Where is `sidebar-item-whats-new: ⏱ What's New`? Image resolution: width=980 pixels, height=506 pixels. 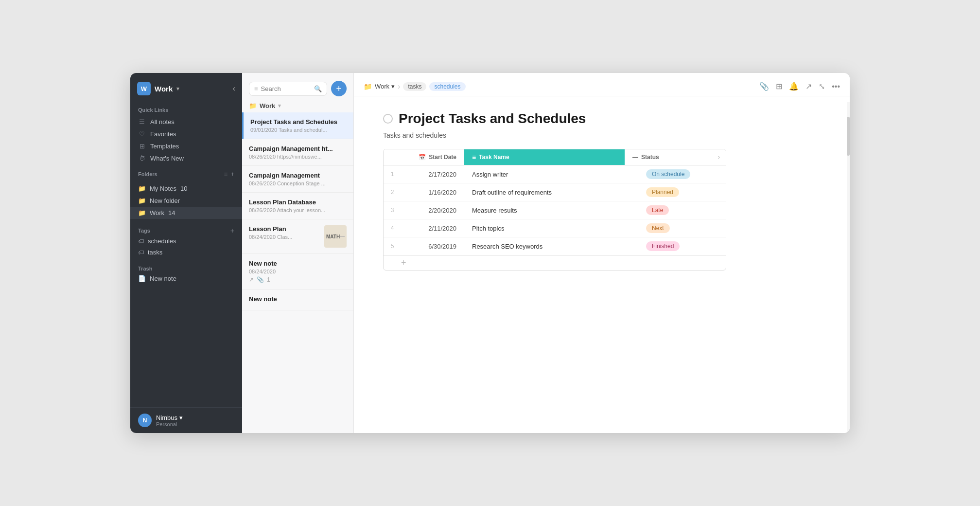
sidebar-item-whats-new: ⏱ What's New is located at coordinates (186, 159).